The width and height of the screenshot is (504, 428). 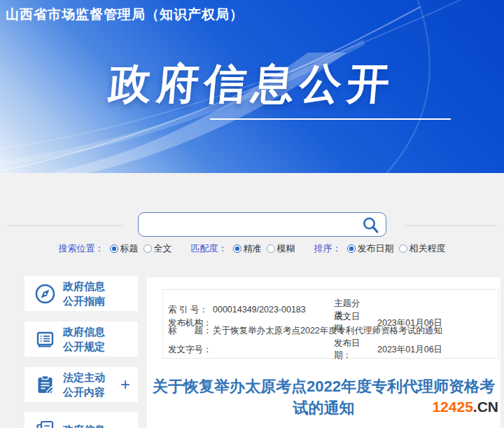 I want to click on page-title: 政府信息公开, so click(x=252, y=84).